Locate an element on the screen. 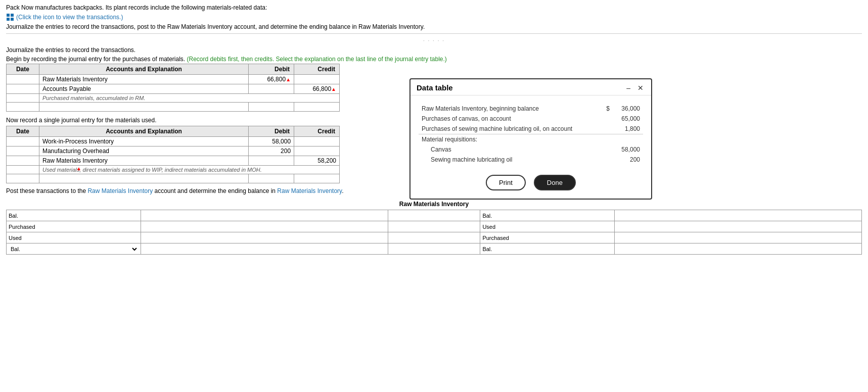 This screenshot has width=868, height=392. data-row-canvas-purchase: Purchases of canvas, on account 65,000 is located at coordinates (531, 119).